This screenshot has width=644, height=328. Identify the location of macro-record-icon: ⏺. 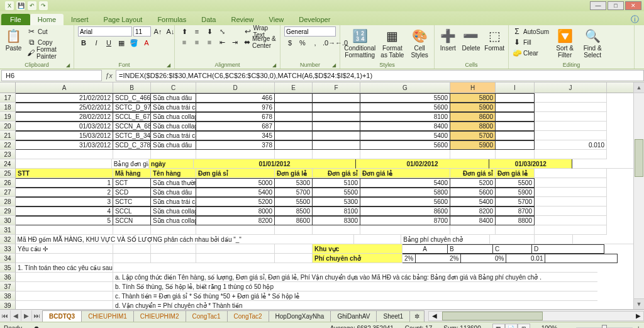
(36, 326).